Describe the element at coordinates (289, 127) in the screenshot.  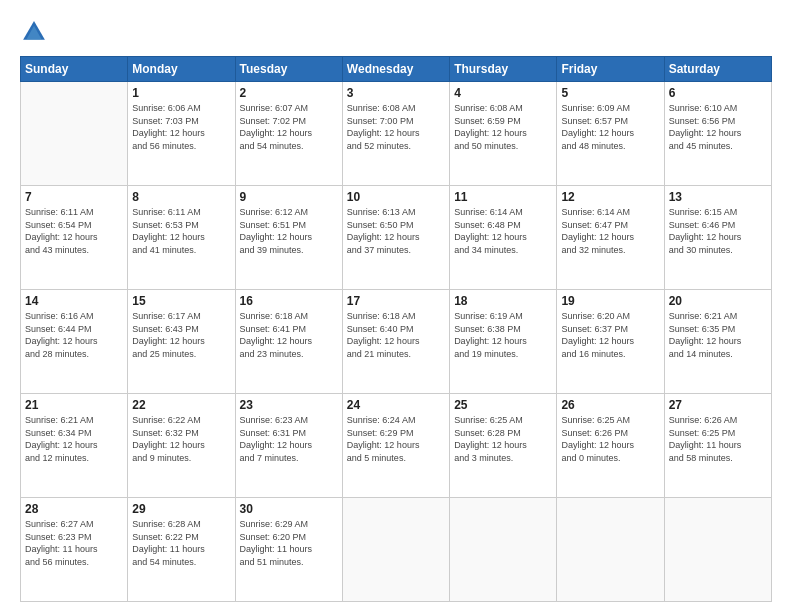
I see `sun-info: Sunrise: 6:07 AM Sunset: 7:02 PM Dayligh…` at that location.